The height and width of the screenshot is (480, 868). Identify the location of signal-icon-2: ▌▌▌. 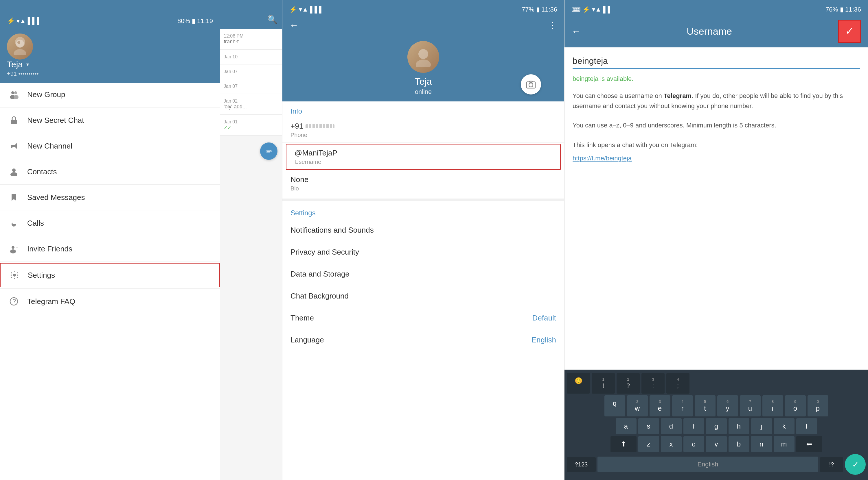
(317, 9).